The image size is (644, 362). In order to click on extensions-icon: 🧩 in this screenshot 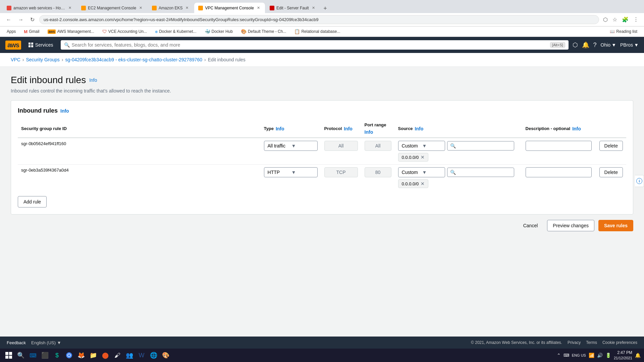, I will do `click(625, 19)`.